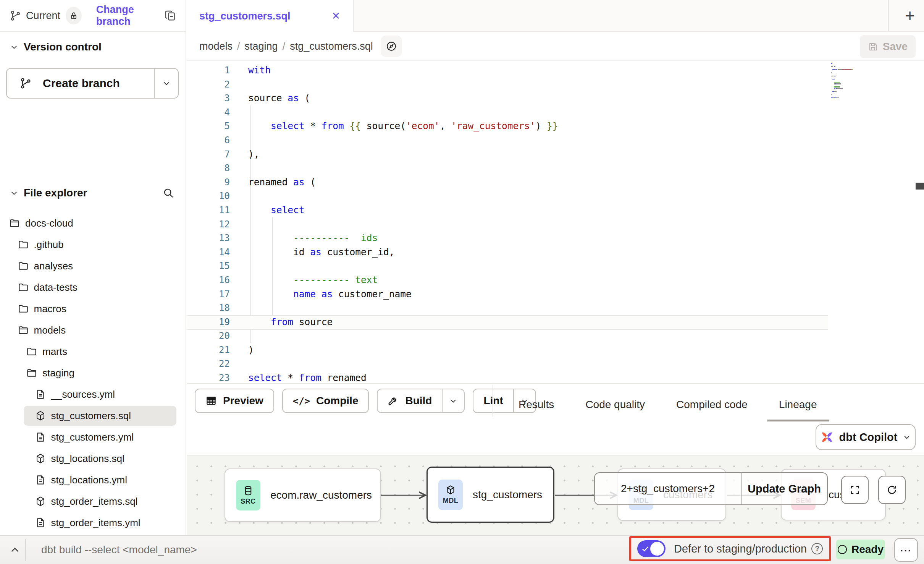 This screenshot has width=924, height=564. Describe the element at coordinates (556, 266) in the screenshot. I see `code-line-15: 15` at that location.